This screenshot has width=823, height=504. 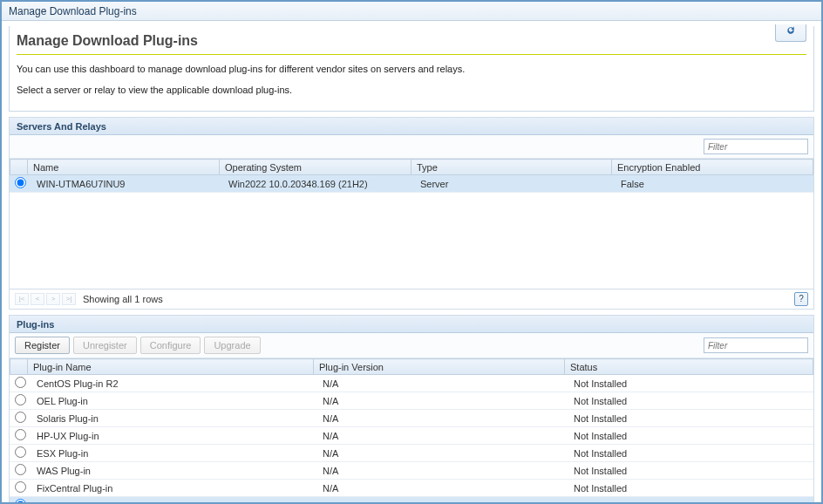 I want to click on plugin-row: CentOS Plug-in R2N/ANot Installed, so click(x=412, y=384).